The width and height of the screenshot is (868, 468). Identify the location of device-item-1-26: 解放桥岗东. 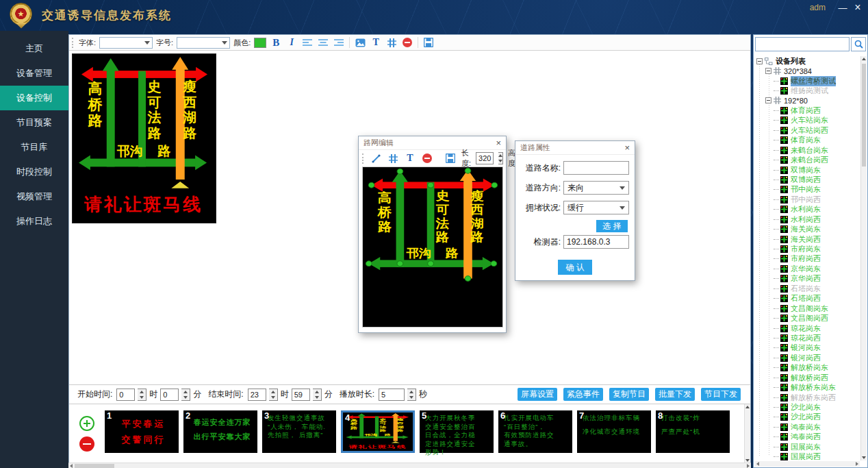
(808, 368).